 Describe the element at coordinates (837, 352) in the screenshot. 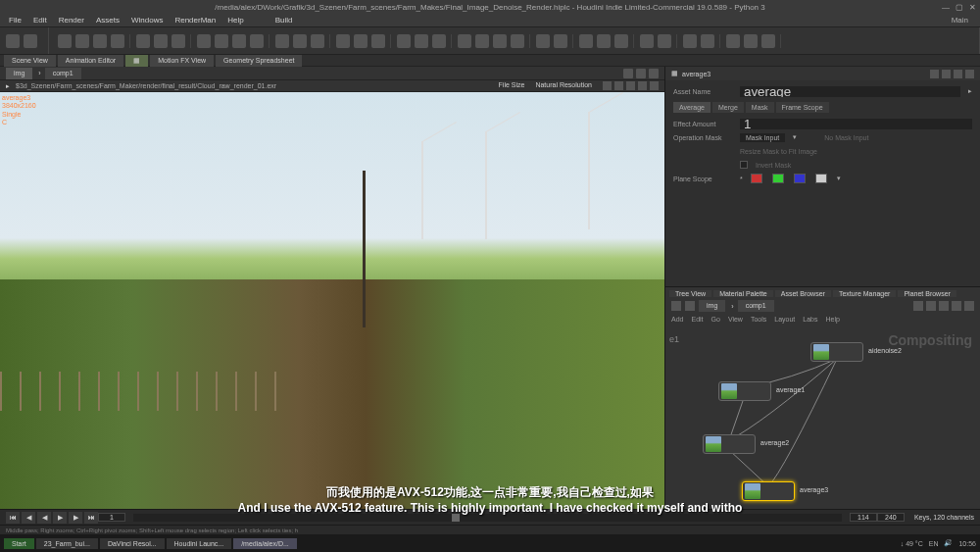

I see `node-aidenoise2: aidenoise2` at that location.